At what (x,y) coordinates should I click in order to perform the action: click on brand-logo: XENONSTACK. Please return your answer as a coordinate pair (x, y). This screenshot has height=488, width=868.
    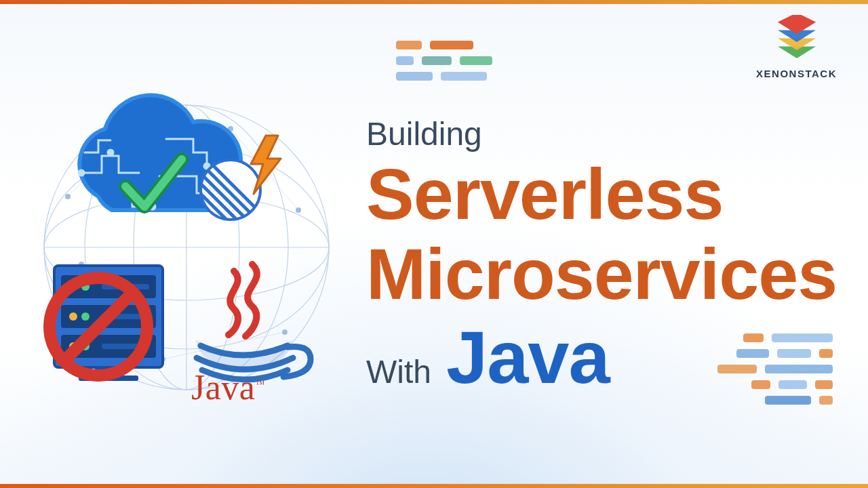
    Looking at the image, I should click on (796, 47).